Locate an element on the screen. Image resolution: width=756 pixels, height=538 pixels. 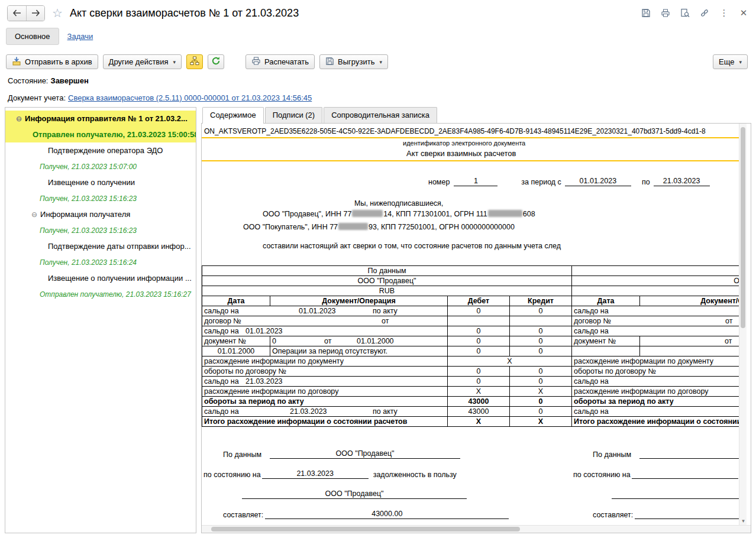
as-of-date-empty is located at coordinates (685, 474).